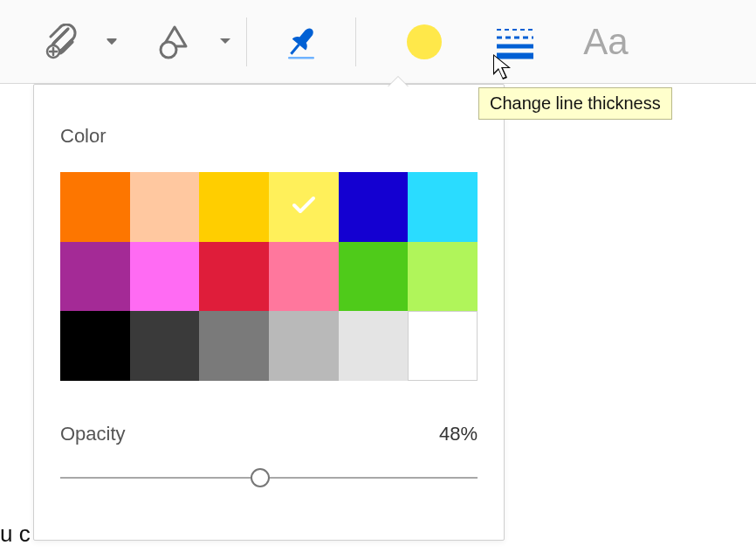 This screenshot has height=559, width=756. Describe the element at coordinates (424, 42) in the screenshot. I see `selected-color-dot` at that location.